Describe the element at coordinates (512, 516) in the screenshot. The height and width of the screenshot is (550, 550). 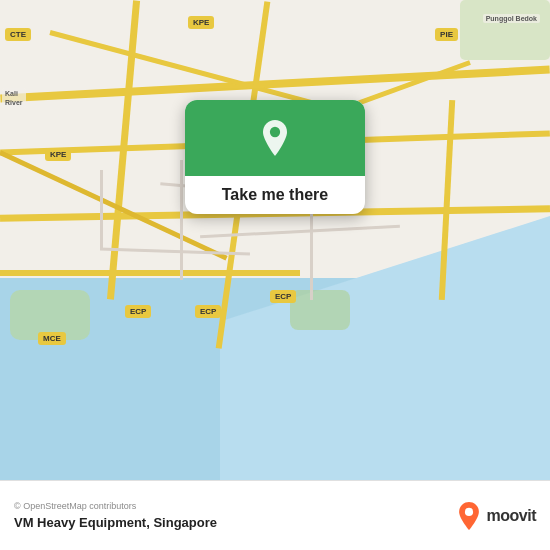
I see `moovit-text: moovit` at that location.